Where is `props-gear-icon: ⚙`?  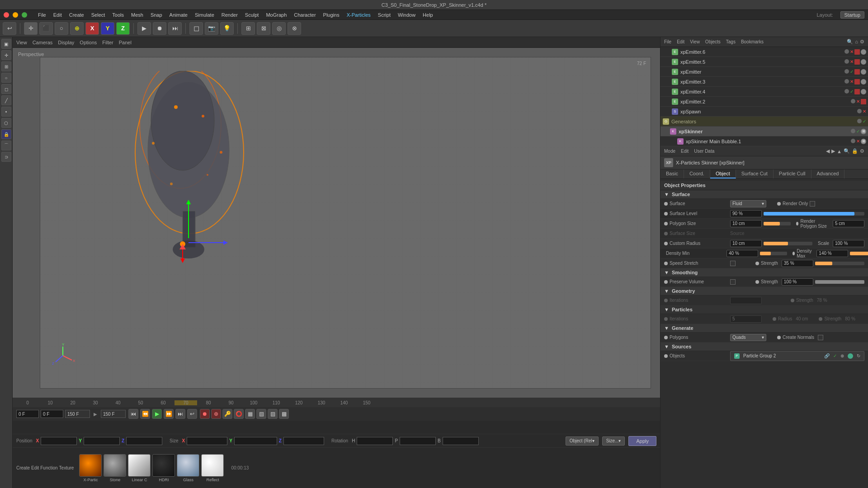 props-gear-icon: ⚙ is located at coordinates (862, 151).